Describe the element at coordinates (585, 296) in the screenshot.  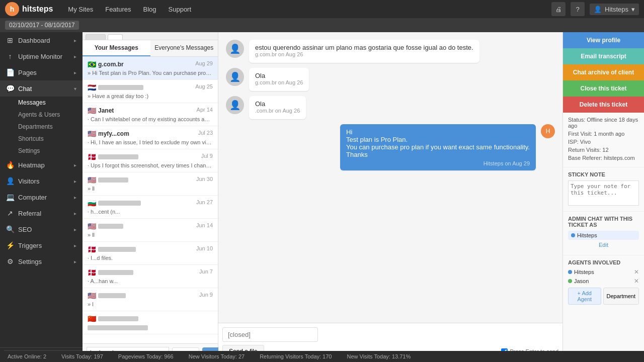
I see `add-agent-button: + Add Agent` at that location.